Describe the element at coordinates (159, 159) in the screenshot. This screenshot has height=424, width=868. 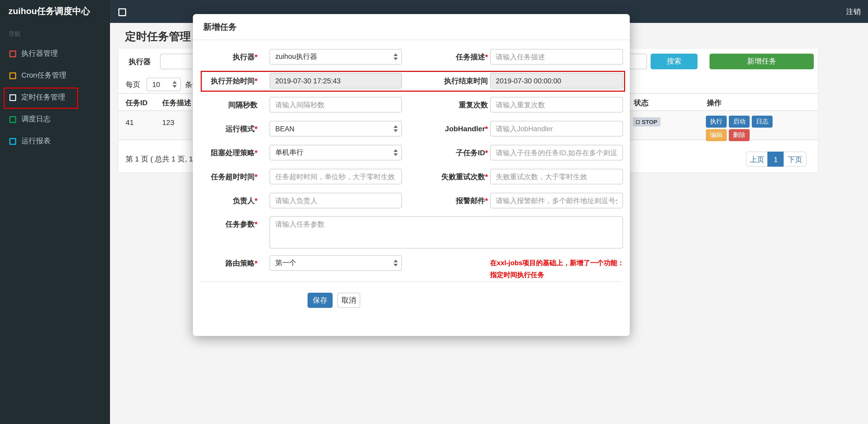
I see `pagination-summary: 第 1 页 ( 总共 1 页, 1` at that location.